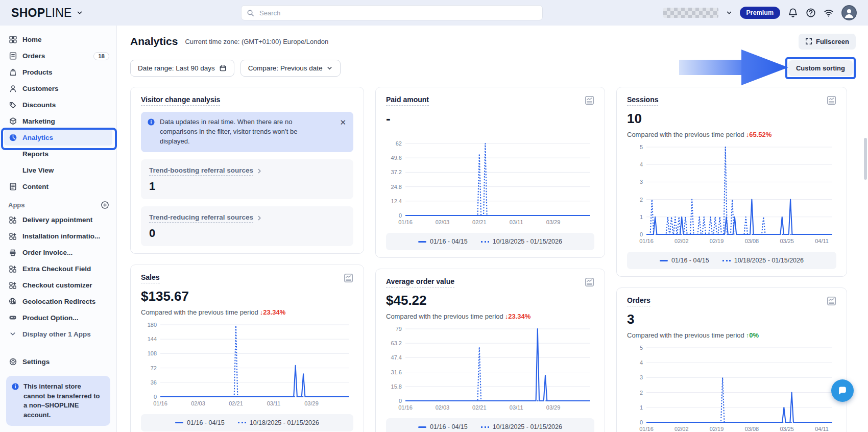  Describe the element at coordinates (434, 13) in the screenshot. I see `topbar: SHOPLINE Premium` at that location.